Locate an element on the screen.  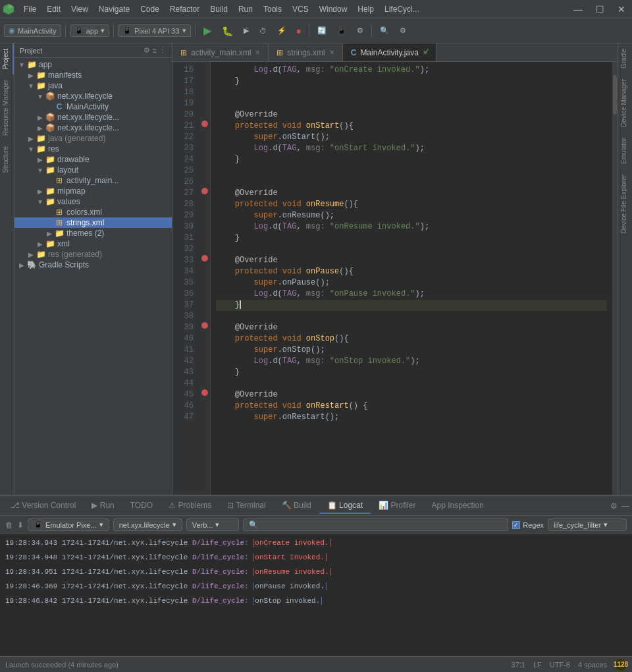
search-button: 🔍 is located at coordinates (384, 30).